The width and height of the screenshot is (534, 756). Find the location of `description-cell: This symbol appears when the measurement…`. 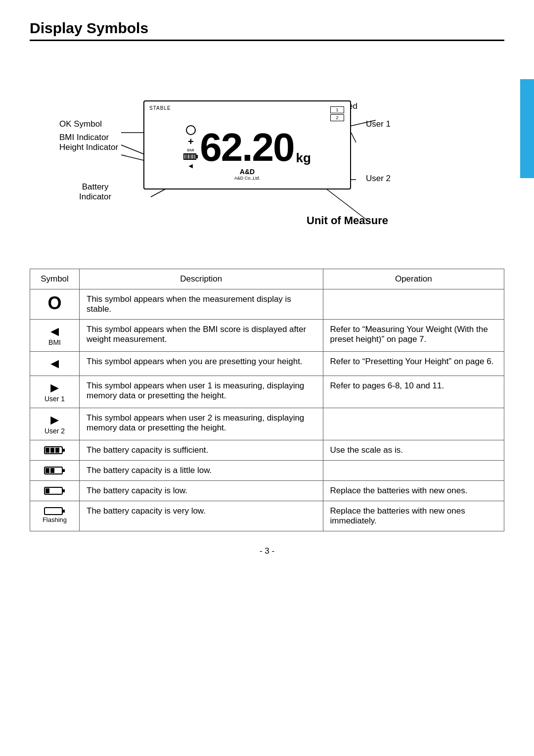

description-cell: This symbol appears when the measurement… is located at coordinates (202, 305).